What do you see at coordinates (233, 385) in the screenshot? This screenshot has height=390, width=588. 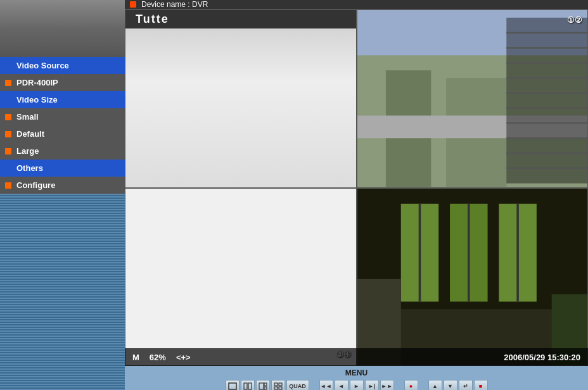 I see `view1-button` at bounding box center [233, 385].